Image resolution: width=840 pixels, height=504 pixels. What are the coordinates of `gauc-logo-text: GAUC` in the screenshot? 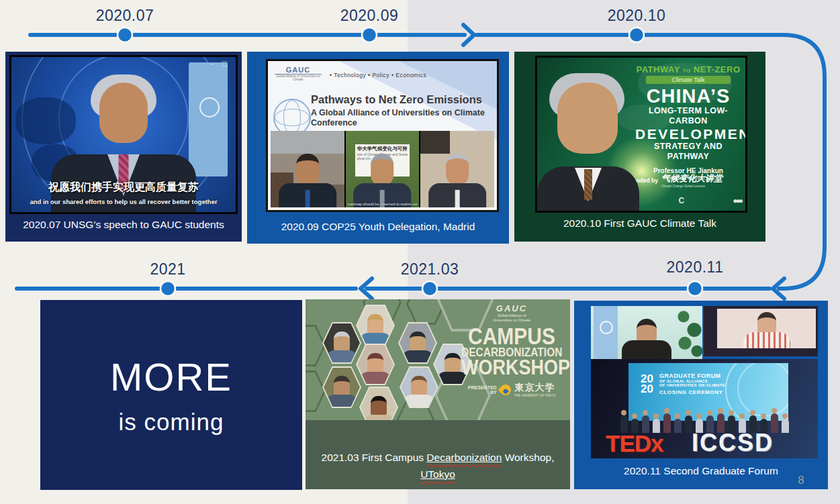 It's located at (298, 70).